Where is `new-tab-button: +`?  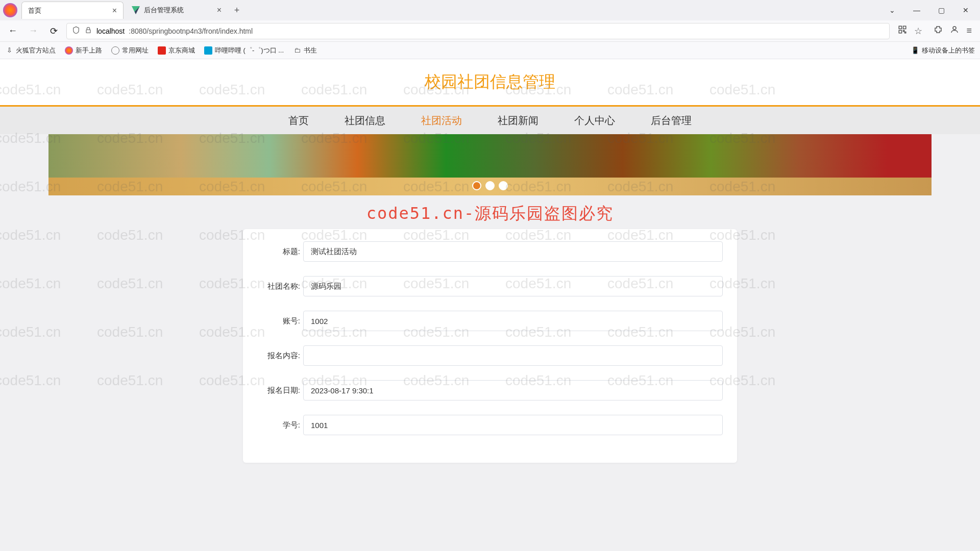 new-tab-button: + is located at coordinates (237, 10).